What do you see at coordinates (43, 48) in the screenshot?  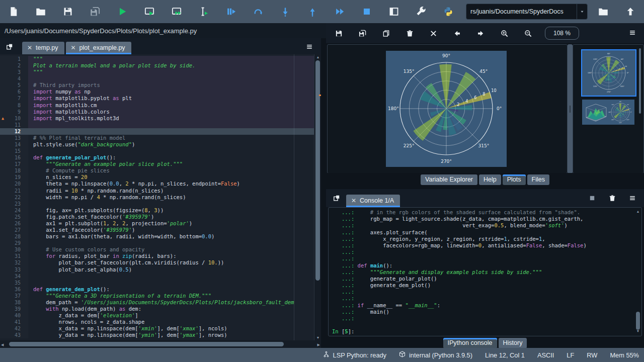 I see `tab-temp-py: ✕ temp.py` at bounding box center [43, 48].